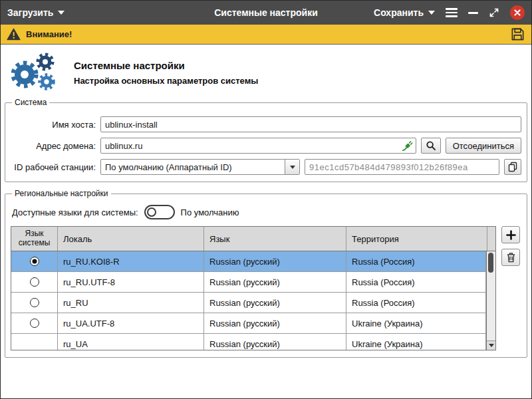  Describe the element at coordinates (517, 13) in the screenshot. I see `close-button` at that location.